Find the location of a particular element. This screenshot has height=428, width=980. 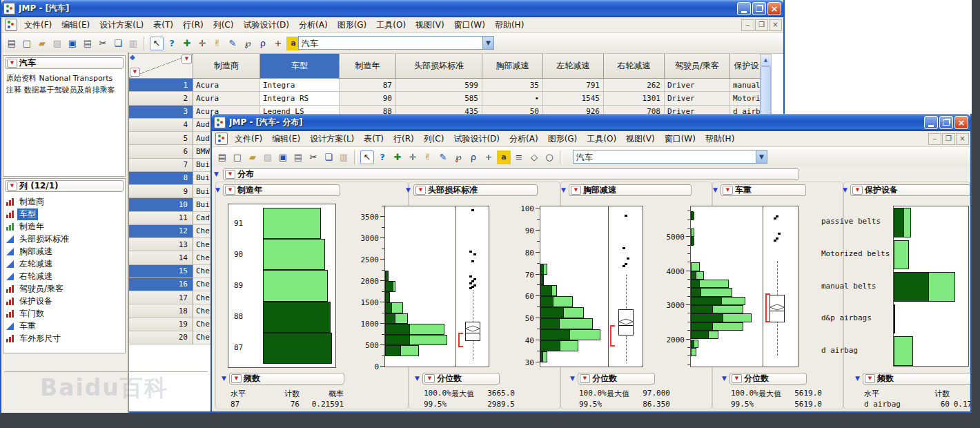

column-header-6: 右轮减速 is located at coordinates (634, 66).